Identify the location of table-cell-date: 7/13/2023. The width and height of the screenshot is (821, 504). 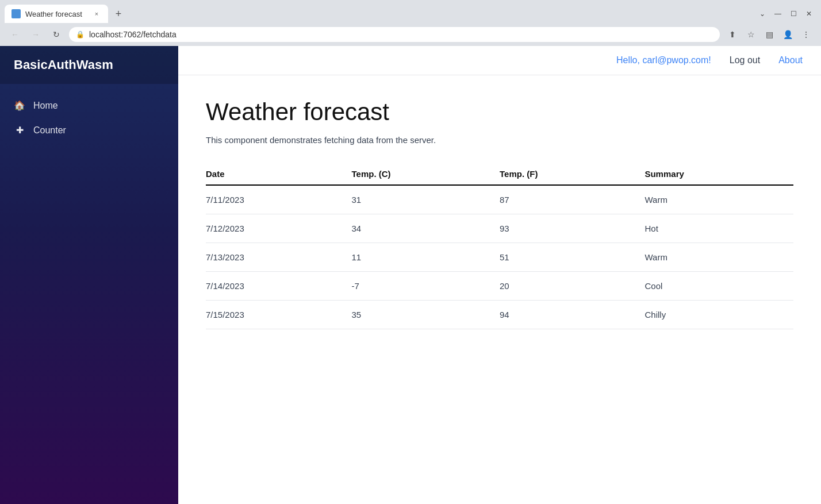
(278, 257).